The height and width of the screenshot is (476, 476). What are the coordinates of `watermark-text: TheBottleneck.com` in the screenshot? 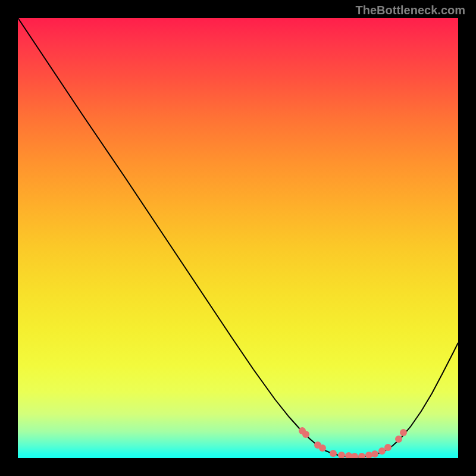 It's located at (411, 11).